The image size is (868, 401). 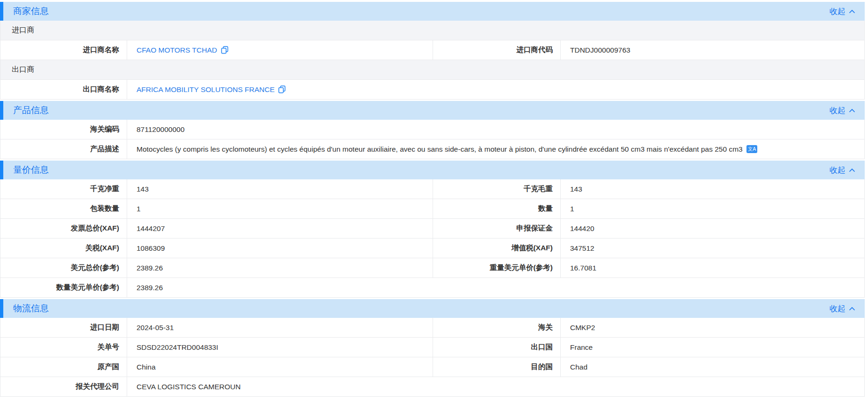 What do you see at coordinates (433, 387) in the screenshot?
I see `table-row: 报关代理公司 CEVA LOGISTICS CAMEROUN` at bounding box center [433, 387].